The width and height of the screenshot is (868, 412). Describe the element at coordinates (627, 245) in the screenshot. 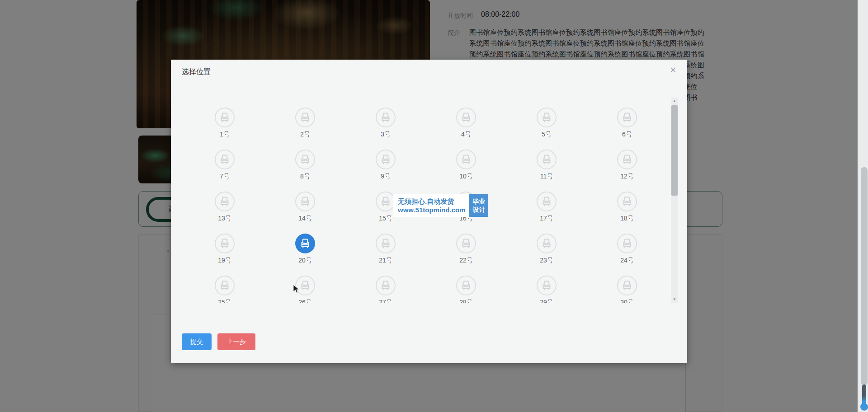

I see `seat-item: 24号` at that location.